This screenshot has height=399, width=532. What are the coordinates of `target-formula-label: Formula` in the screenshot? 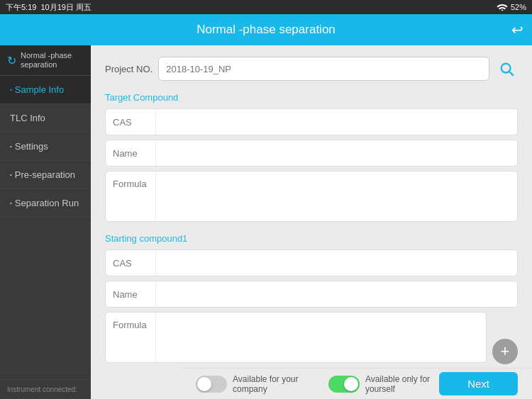 It's located at (131, 180).